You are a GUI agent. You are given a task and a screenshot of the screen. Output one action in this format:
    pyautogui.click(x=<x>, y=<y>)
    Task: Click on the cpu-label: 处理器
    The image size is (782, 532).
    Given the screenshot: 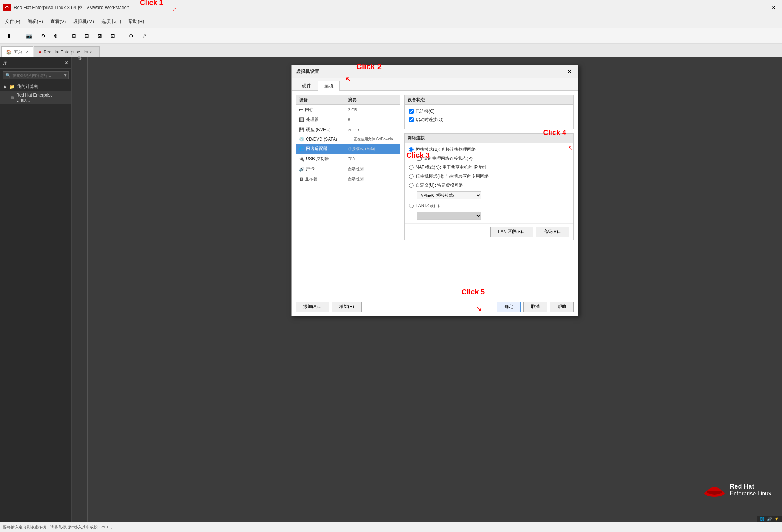 What is the action you would take?
    pyautogui.click(x=312, y=120)
    